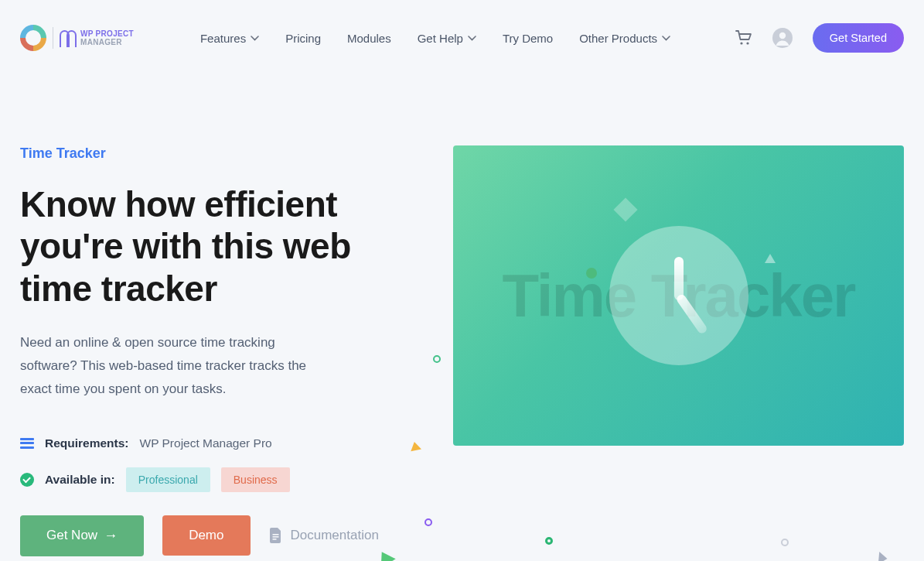 The width and height of the screenshot is (924, 561). What do you see at coordinates (441, 39) in the screenshot?
I see `nav-get-help-label: Get Help` at bounding box center [441, 39].